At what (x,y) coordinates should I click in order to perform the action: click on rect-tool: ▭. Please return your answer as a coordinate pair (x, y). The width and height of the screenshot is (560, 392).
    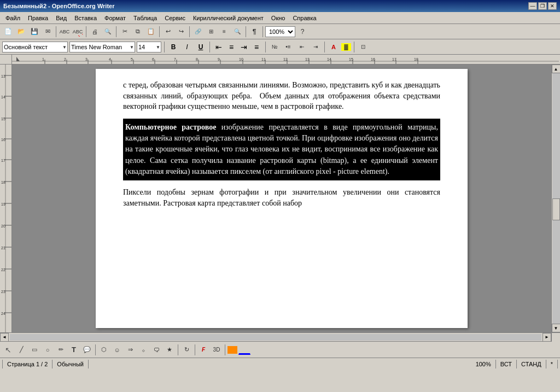
    Looking at the image, I should click on (34, 350).